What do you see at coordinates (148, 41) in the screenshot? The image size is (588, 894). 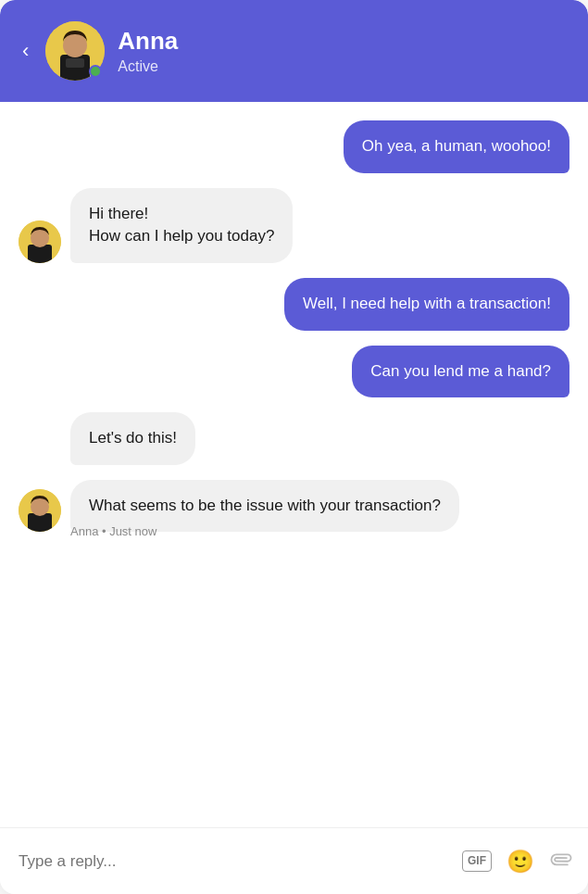 I see `contact-name: Anna` at bounding box center [148, 41].